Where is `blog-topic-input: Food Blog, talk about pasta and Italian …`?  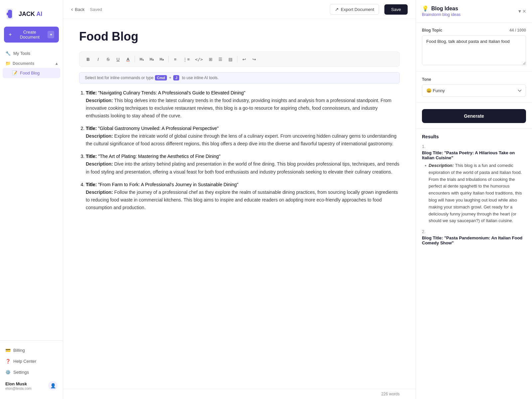 blog-topic-input: Food Blog, talk about pasta and Italian … is located at coordinates (474, 50).